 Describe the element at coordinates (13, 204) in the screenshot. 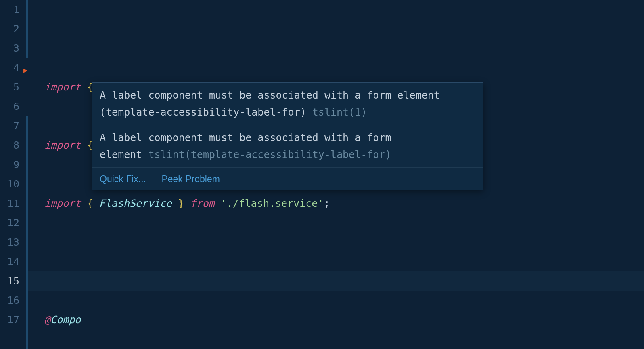

I see `line-number: 11` at that location.